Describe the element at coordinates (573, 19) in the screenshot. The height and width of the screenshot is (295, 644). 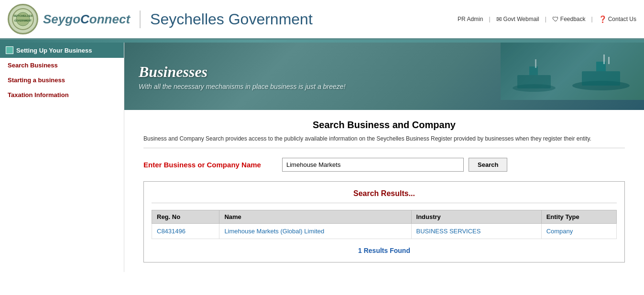
I see `feedback-label: Feedback` at that location.